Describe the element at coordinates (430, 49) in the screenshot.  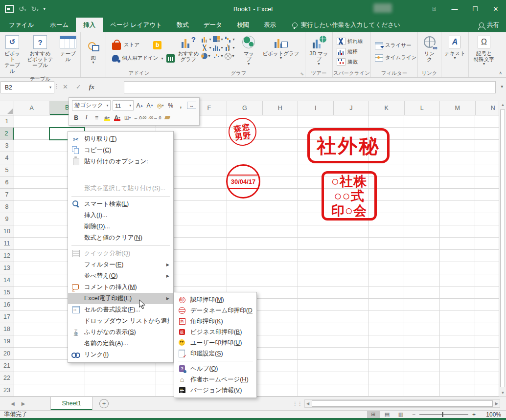
I see `link-button: リン ク` at that location.